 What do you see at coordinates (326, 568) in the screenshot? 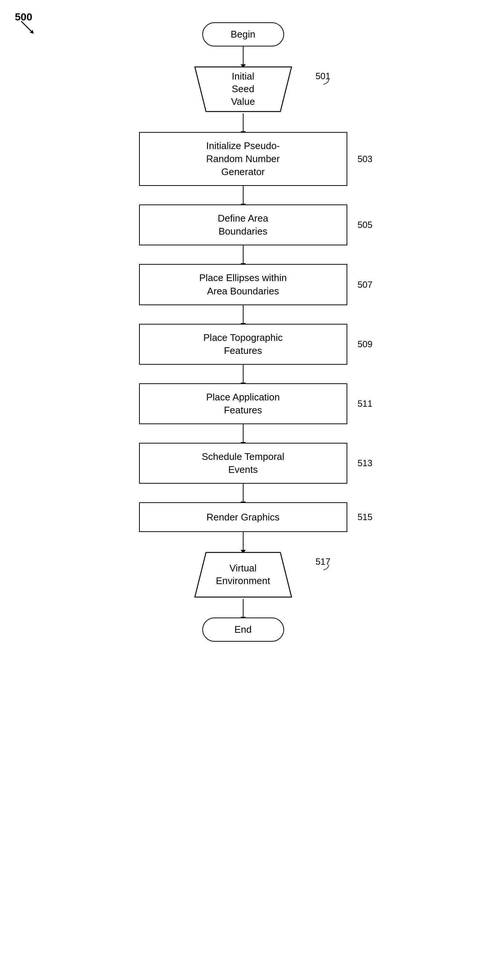
I see `ref-517-curve` at bounding box center [326, 568].